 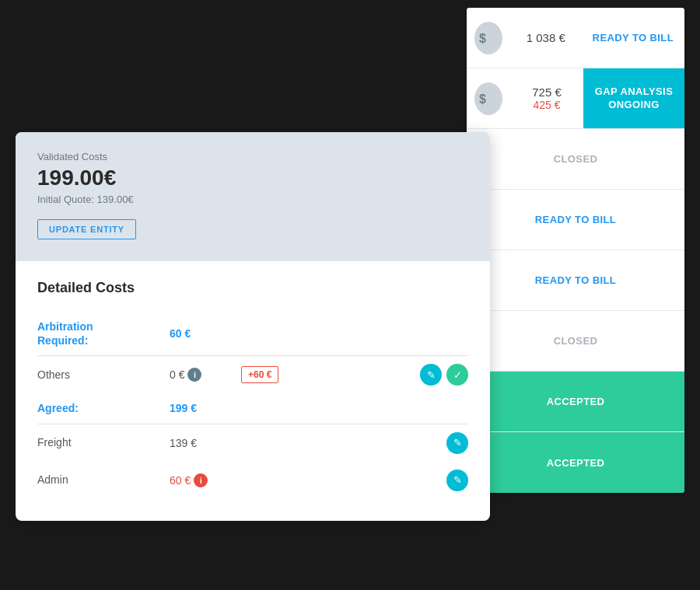 What do you see at coordinates (457, 443) in the screenshot?
I see `freight-edit-button: ✎` at bounding box center [457, 443].